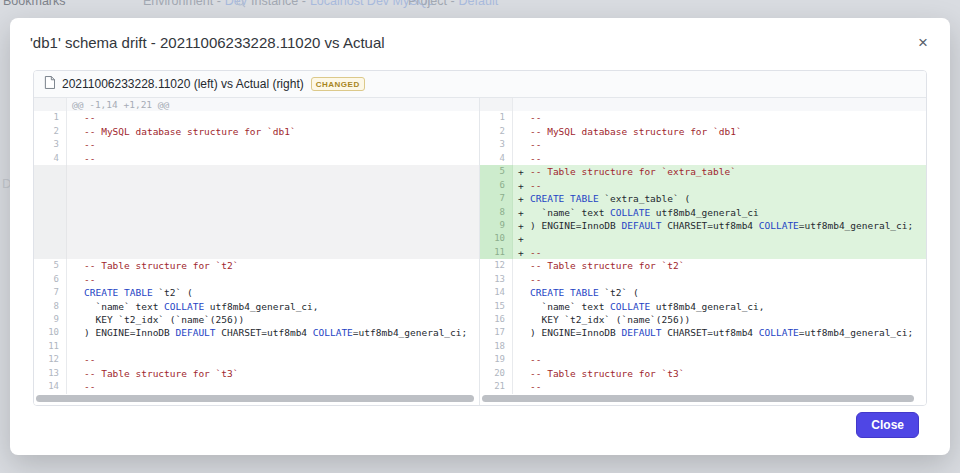  What do you see at coordinates (256, 144) in the screenshot?
I see `diff-row: 3 --` at bounding box center [256, 144].